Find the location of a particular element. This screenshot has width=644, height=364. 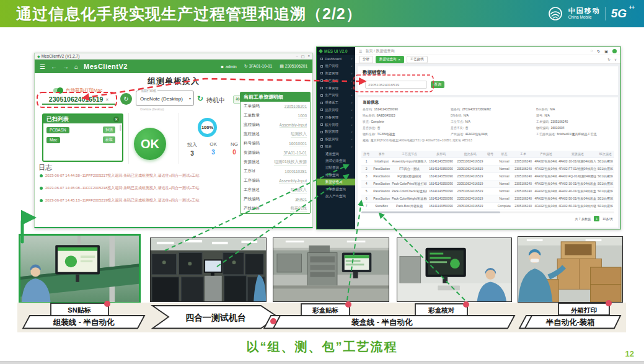

submenu-station-query: 过站查询 is located at coordinates (336, 167).